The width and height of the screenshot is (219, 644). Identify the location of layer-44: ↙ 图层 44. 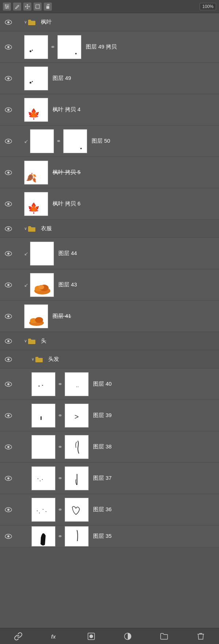
(110, 254).